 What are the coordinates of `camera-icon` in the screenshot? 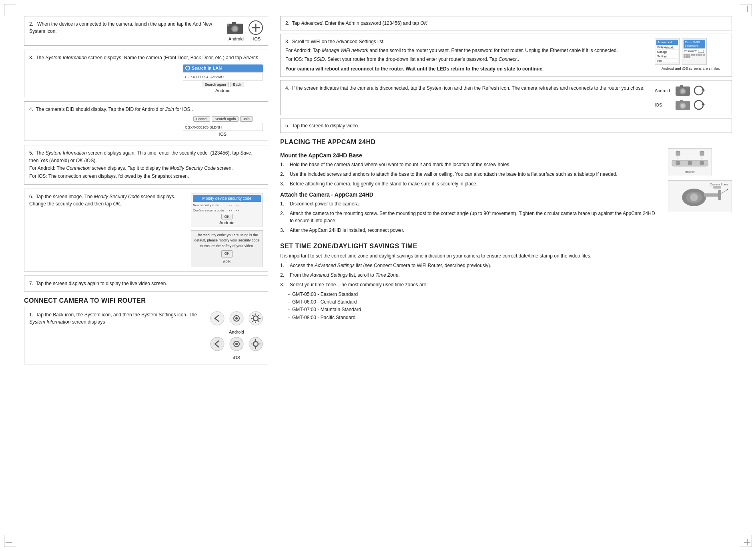 It's located at (235, 28).